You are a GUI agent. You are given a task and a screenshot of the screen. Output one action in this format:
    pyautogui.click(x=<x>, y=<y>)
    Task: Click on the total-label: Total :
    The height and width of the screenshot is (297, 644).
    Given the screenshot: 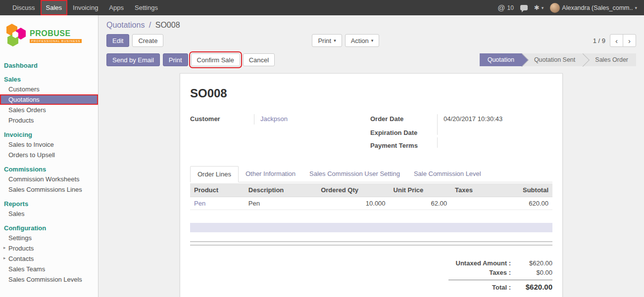 What is the action you would take?
    pyautogui.click(x=501, y=288)
    